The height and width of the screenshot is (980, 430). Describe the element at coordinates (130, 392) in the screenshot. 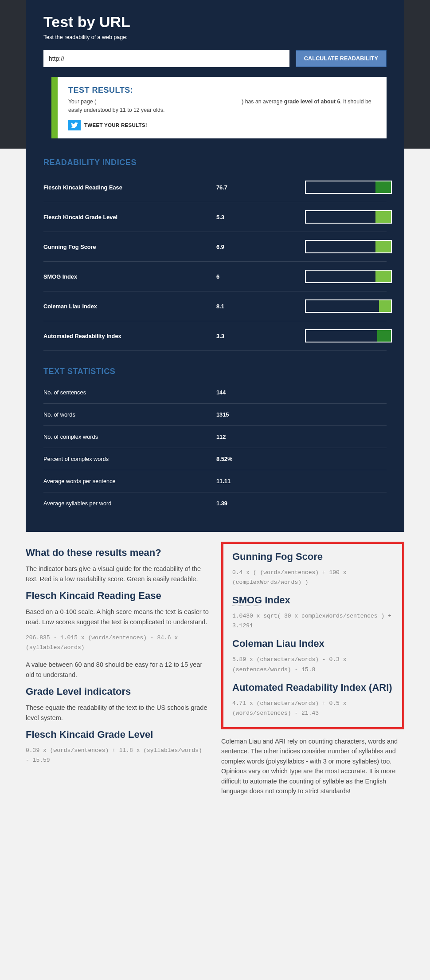

I see `stat-label: No. of sentences` at that location.